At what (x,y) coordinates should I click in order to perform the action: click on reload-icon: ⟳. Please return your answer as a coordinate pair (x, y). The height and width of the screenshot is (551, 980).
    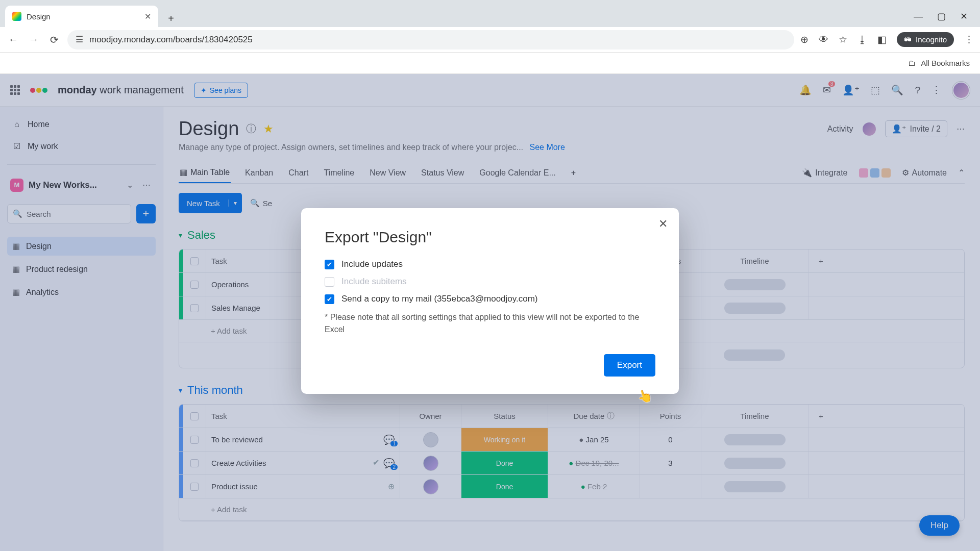
    Looking at the image, I should click on (54, 40).